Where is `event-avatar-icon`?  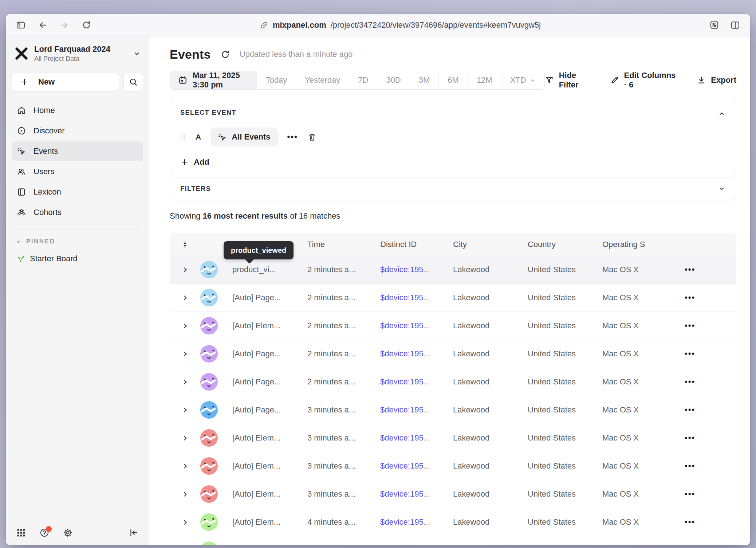
event-avatar-icon is located at coordinates (209, 522).